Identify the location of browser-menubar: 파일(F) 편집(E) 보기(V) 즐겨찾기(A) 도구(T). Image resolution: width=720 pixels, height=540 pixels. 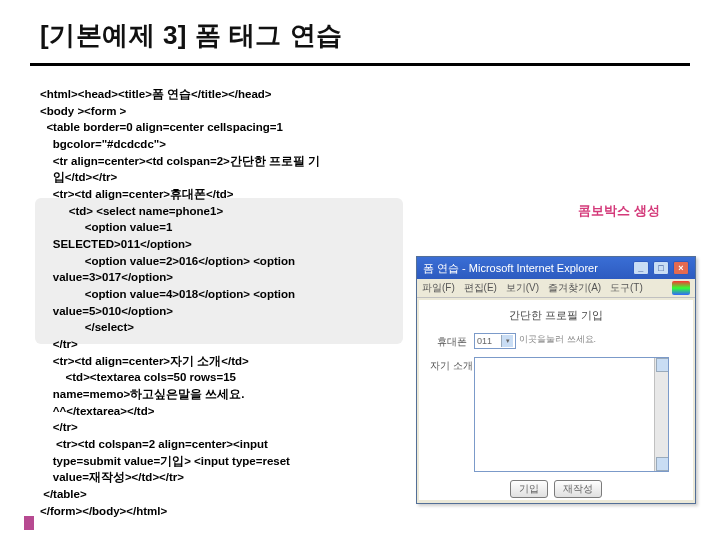
(556, 288).